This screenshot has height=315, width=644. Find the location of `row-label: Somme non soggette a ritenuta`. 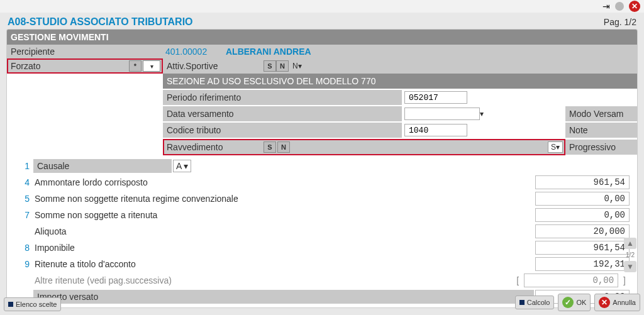

row-label: Somme non soggette a ritenuta is located at coordinates (284, 215).